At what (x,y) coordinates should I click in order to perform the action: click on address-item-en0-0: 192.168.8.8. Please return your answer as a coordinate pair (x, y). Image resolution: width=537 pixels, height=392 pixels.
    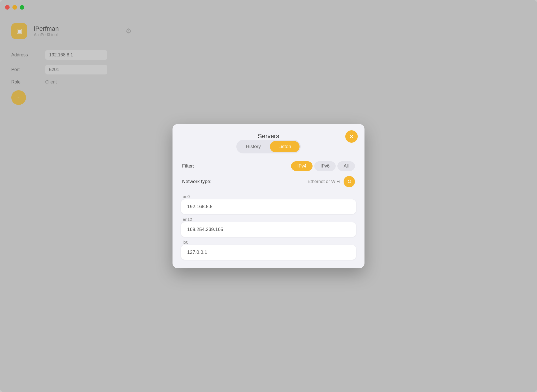
    Looking at the image, I should click on (268, 207).